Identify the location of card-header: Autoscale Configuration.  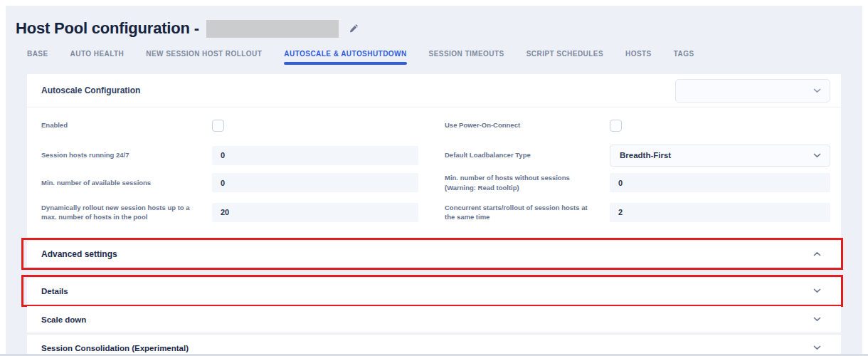
(434, 91).